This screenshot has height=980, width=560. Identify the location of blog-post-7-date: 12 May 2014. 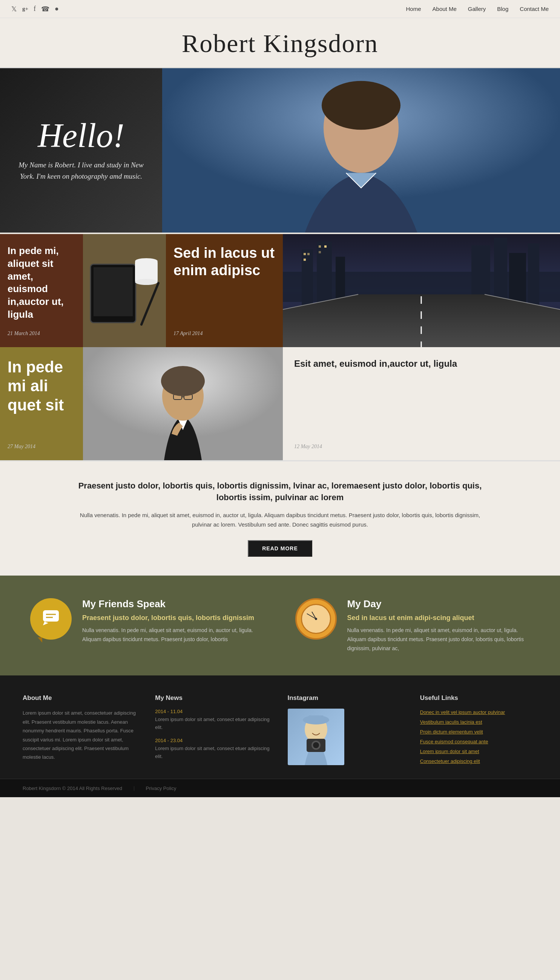
(422, 447).